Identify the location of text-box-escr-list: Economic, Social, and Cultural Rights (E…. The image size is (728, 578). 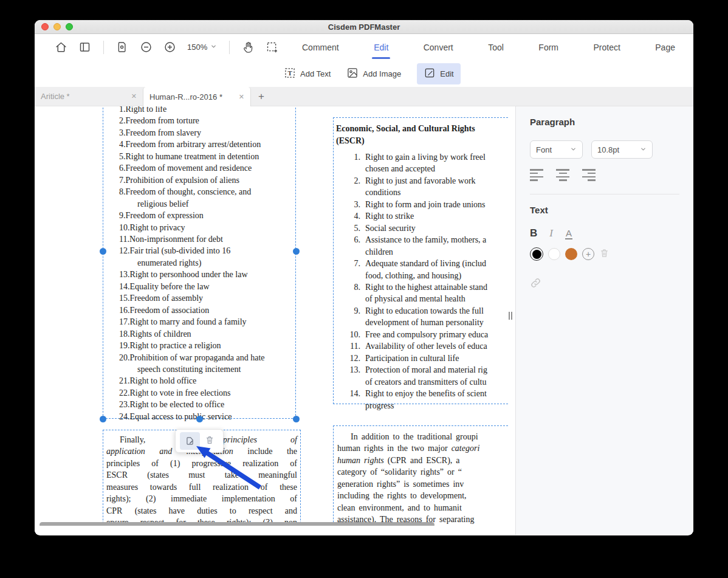
(421, 261).